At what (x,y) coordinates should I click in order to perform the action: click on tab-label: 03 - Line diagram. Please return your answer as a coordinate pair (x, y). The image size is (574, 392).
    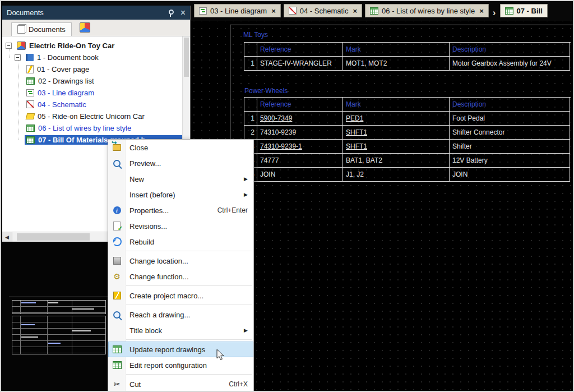
    Looking at the image, I should click on (239, 11).